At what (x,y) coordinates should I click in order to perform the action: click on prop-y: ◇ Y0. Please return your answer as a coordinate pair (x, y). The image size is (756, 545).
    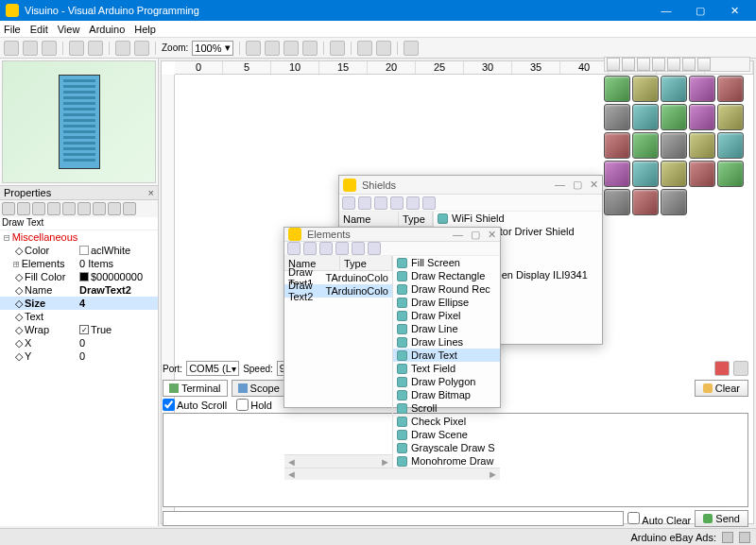
    Looking at the image, I should click on (79, 356).